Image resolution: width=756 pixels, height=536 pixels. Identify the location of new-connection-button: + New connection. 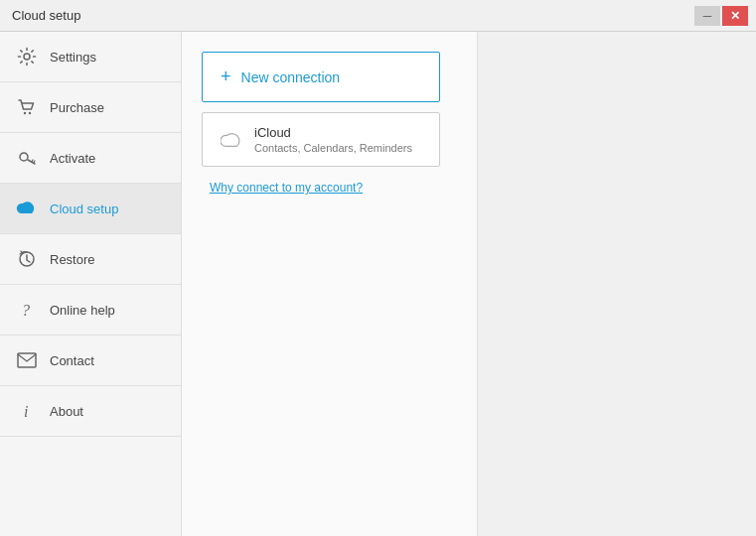
(321, 77).